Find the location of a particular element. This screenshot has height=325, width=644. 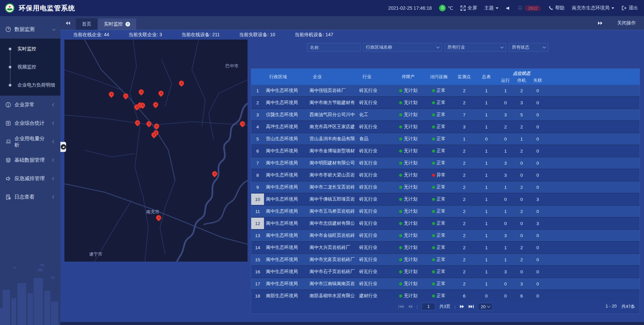

table-row: 10 阆中生态环境局 阆中千佛镇五郎垭页岩 砖瓦行业 无计划 正常 2 1 0 … is located at coordinates (445, 199).